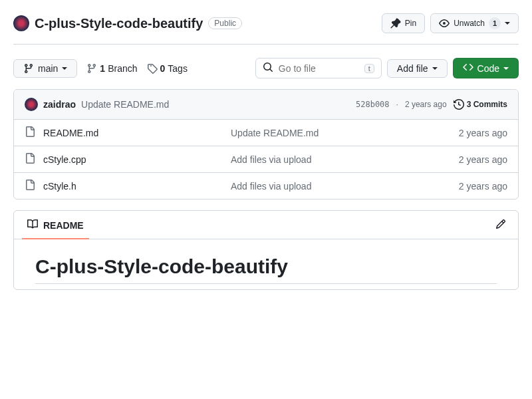 The image size is (532, 399). Describe the element at coordinates (412, 68) in the screenshot. I see `add-file-label: Add file` at that location.